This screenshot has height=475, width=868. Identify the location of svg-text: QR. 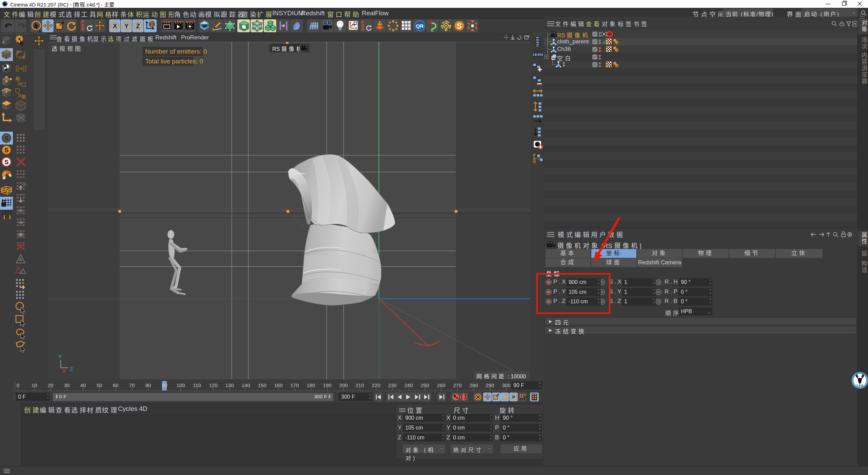
(420, 26).